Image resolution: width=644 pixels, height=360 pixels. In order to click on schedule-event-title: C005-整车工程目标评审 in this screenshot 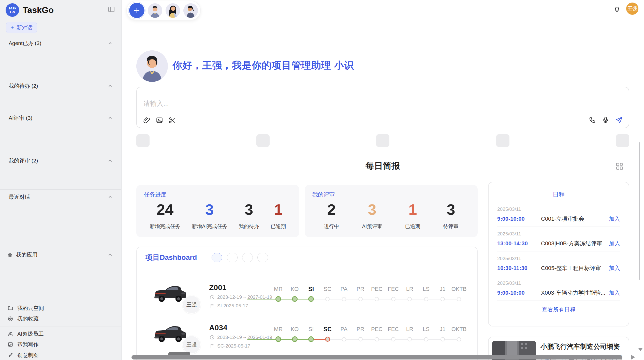, I will do `click(575, 268)`.